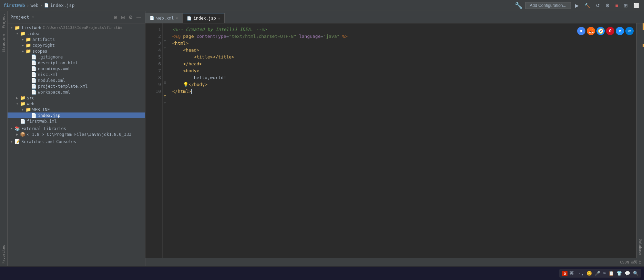 The width and height of the screenshot is (644, 280). What do you see at coordinates (177, 18) in the screenshot?
I see `tab-close-web-xml: ✕` at bounding box center [177, 18].